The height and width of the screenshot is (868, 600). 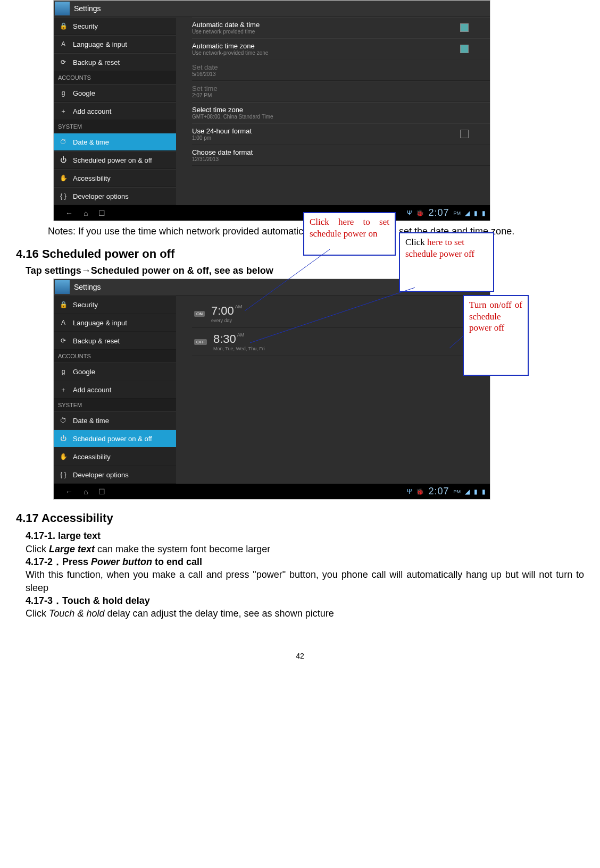 I want to click on section-4-17-body: 4.17-1. large text Click Large text can …, so click(x=305, y=575).